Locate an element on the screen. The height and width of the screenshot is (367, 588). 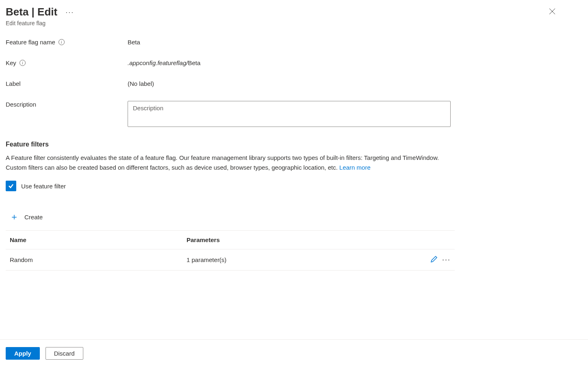
key-label: Key i is located at coordinates (67, 63).